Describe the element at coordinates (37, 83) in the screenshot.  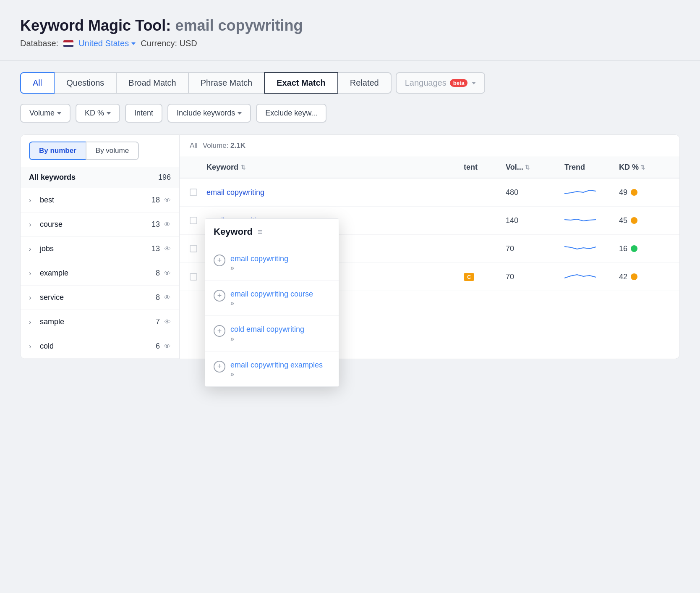
I see `tab-all: All` at that location.